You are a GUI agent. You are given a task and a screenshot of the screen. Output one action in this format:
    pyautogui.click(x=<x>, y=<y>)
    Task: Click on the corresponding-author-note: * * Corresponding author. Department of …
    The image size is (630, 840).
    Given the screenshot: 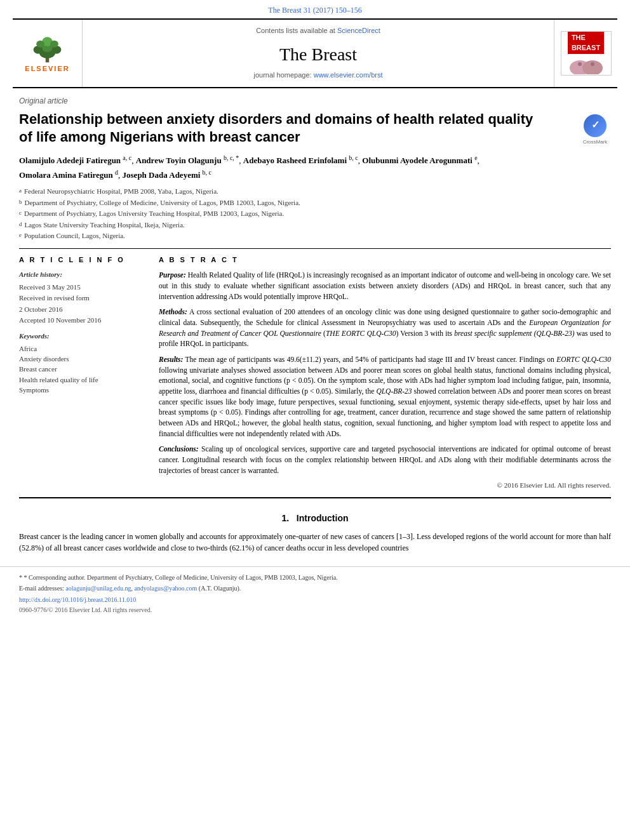 What is the action you would take?
    pyautogui.click(x=315, y=578)
    